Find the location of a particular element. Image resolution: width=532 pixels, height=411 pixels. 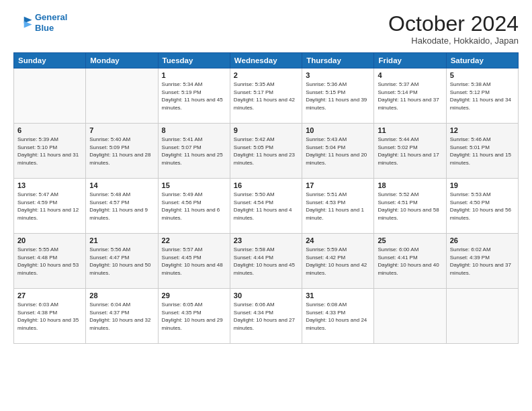

weekday-header-thursday: Thursday is located at coordinates (339, 60).